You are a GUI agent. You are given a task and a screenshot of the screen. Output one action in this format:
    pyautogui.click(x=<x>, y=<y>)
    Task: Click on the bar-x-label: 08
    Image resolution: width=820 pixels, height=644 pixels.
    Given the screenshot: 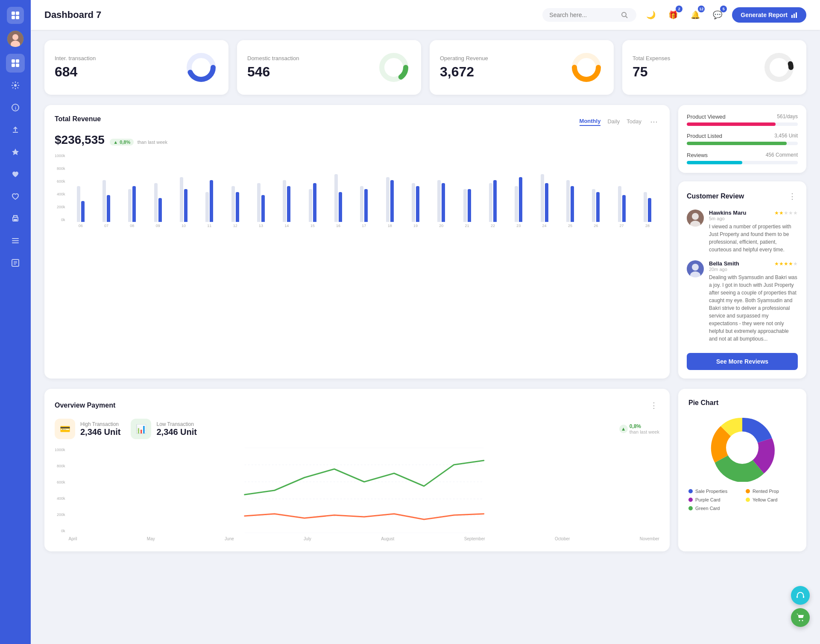 What is the action you would take?
    pyautogui.click(x=132, y=226)
    